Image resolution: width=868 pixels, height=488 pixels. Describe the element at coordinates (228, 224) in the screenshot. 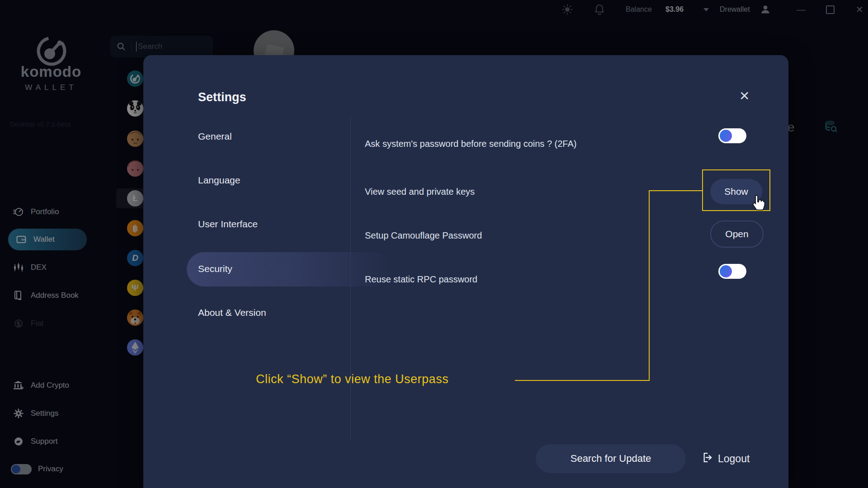

I see `tab-user-interface: User Interface` at that location.